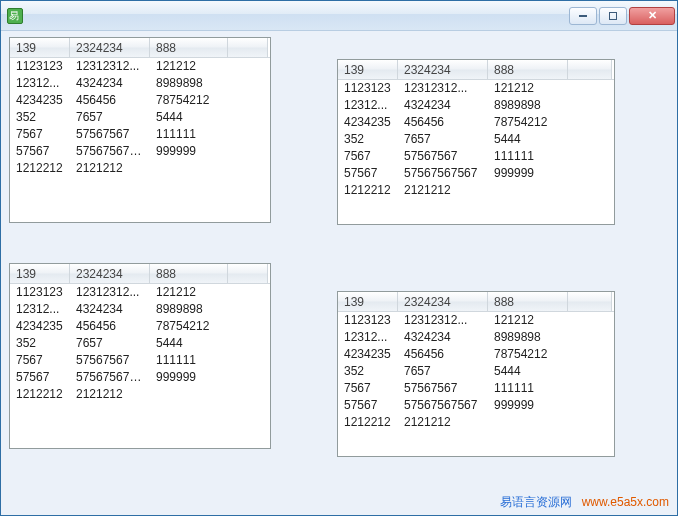 This screenshot has height=516, width=678. Describe the element at coordinates (339, 16) in the screenshot. I see `titlebar: ✕` at that location.